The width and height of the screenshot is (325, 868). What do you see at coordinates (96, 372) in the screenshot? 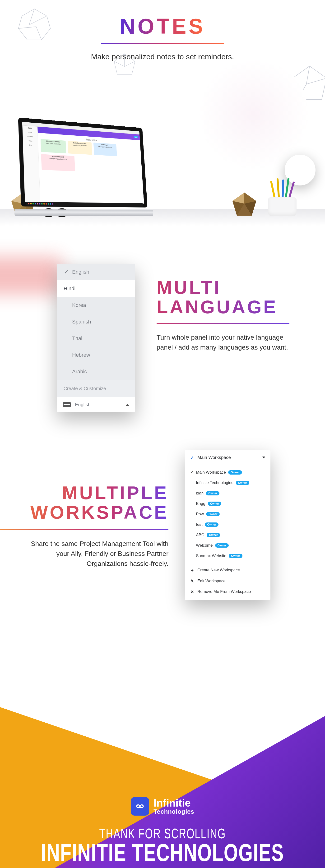
I see `language-option: Arabic` at bounding box center [96, 372].